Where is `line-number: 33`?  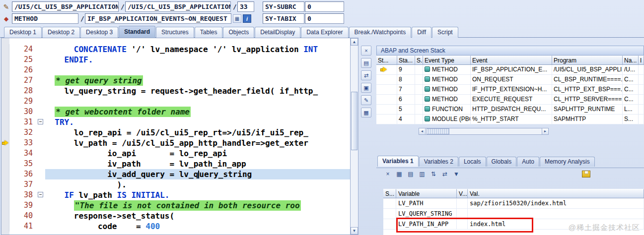 line-number: 33 is located at coordinates (23, 143).